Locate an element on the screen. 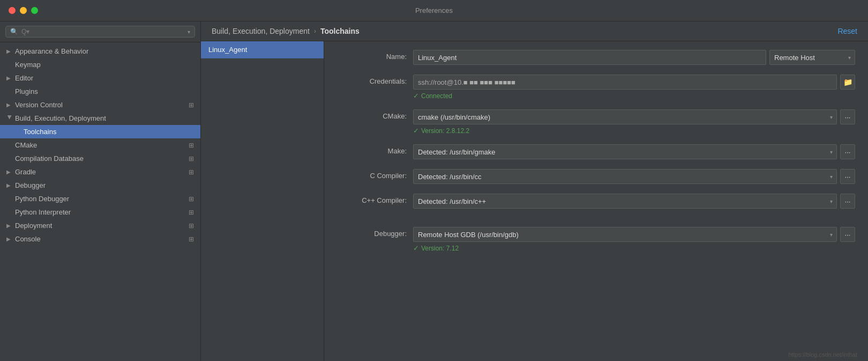 Image resolution: width=868 pixels, height=361 pixels. debugger-select: Remote Host GDB (/usr/bin/gdb) is located at coordinates (625, 234).